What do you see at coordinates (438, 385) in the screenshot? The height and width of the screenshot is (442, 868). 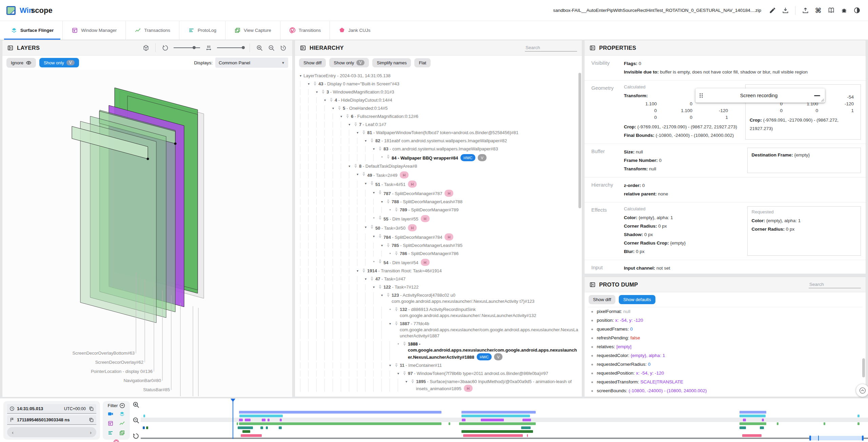 I see `hierarchy-node: ▾1895 - Surface(name=3baac60 InputMethod…` at bounding box center [438, 385].